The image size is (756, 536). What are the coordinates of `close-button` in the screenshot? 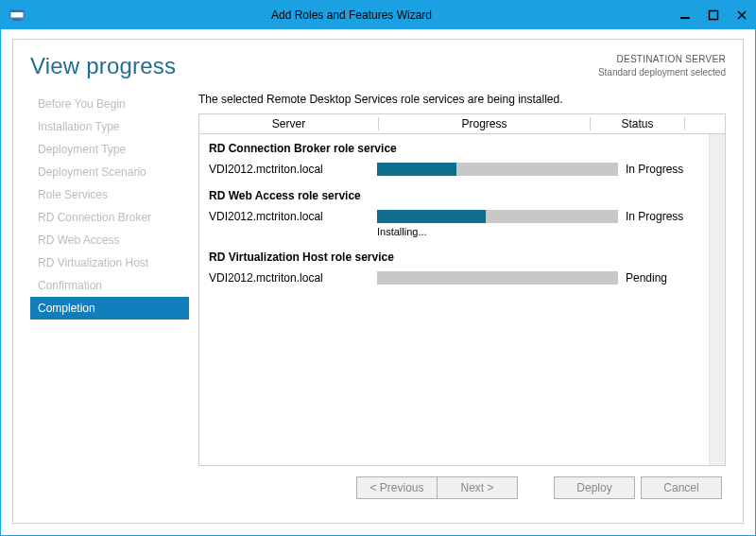 It's located at (741, 15).